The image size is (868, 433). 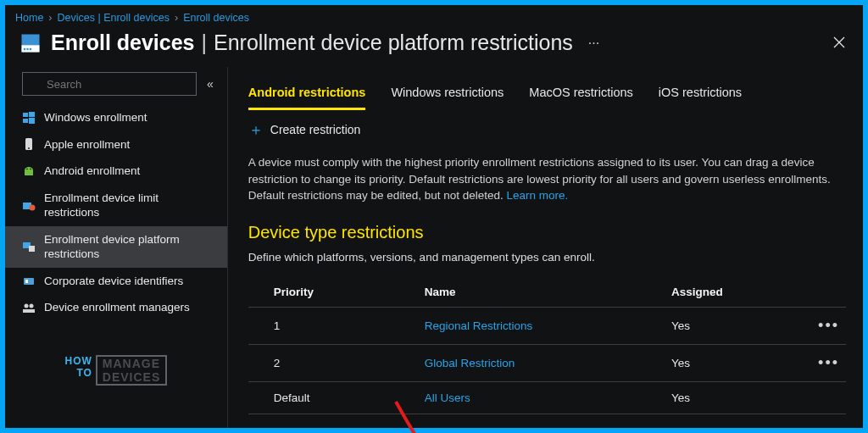 I want to click on limit-icon, so click(x=29, y=205).